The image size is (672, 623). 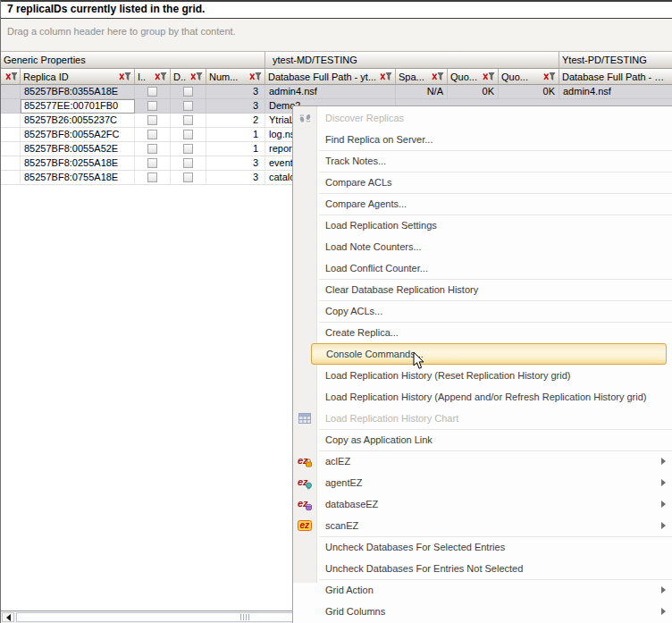 What do you see at coordinates (483, 461) in the screenshot?
I see `menu-item-aclez: ez aclEZ` at bounding box center [483, 461].